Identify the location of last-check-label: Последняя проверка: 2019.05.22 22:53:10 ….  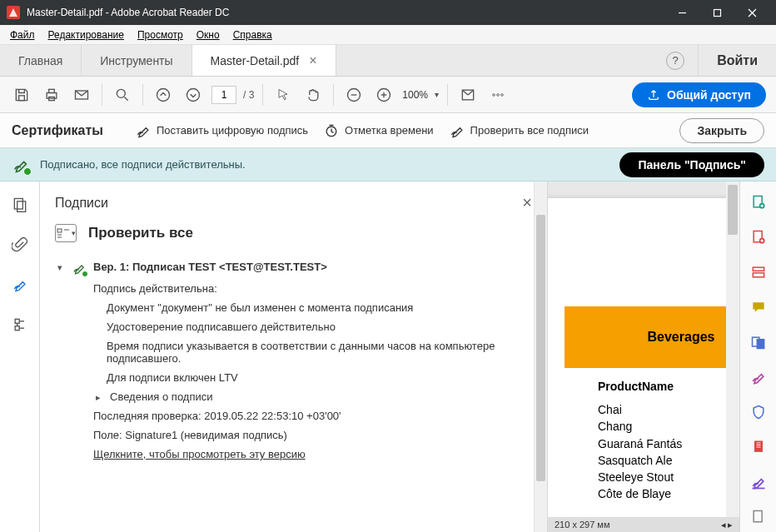
(217, 416).